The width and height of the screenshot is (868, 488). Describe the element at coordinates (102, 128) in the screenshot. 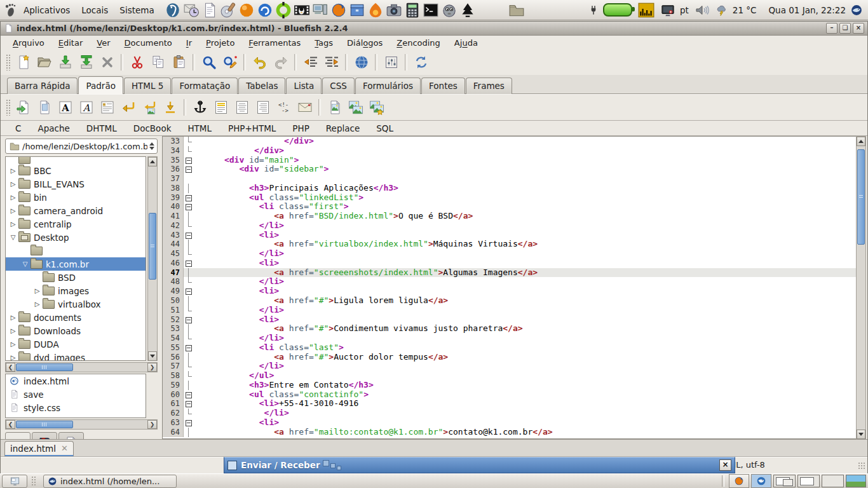

I see `langbar-dhtml: DHTML` at that location.